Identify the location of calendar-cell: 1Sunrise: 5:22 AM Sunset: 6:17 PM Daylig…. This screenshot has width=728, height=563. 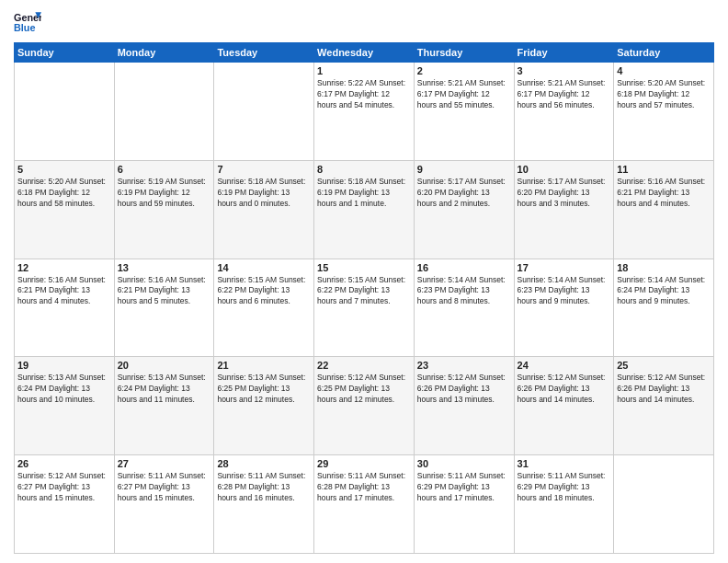
(364, 112).